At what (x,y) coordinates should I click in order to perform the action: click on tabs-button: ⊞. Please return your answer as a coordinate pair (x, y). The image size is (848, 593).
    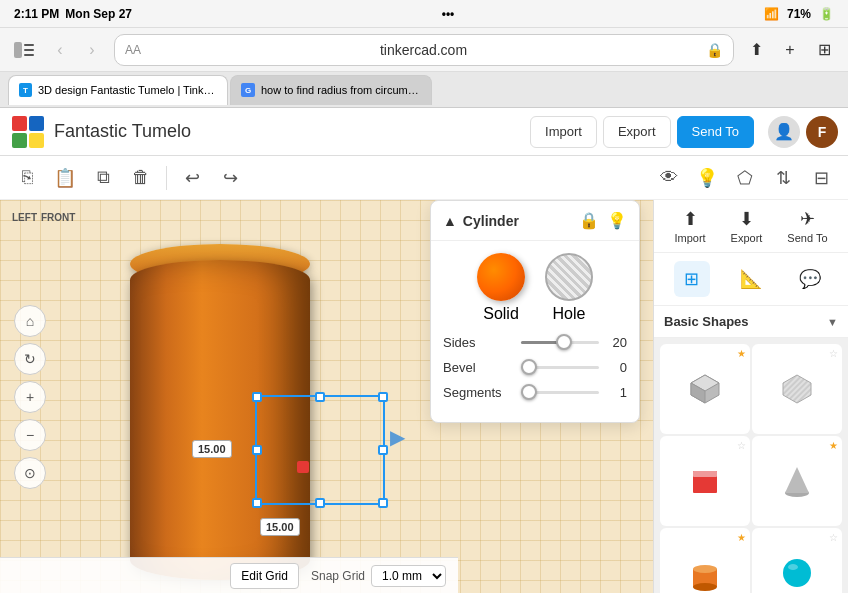
    Looking at the image, I should click on (824, 50).